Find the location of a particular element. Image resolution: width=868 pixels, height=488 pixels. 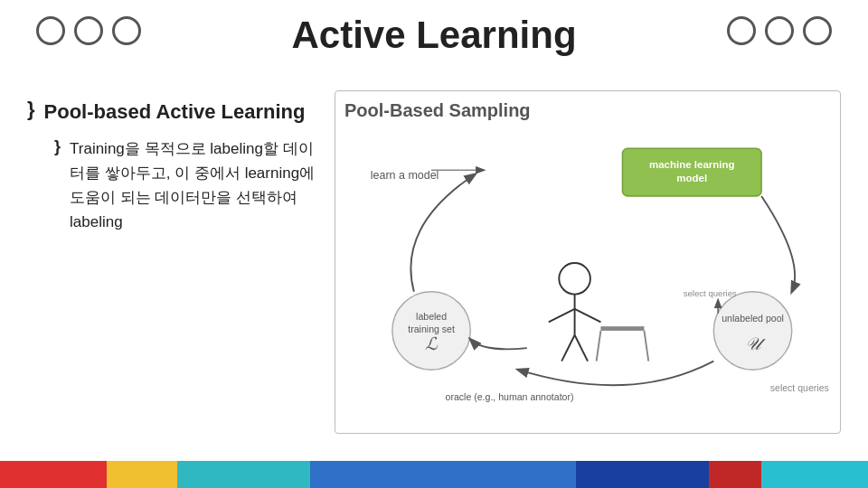

bullet-1: } Pool-based Active Learning is located at coordinates (172, 112).